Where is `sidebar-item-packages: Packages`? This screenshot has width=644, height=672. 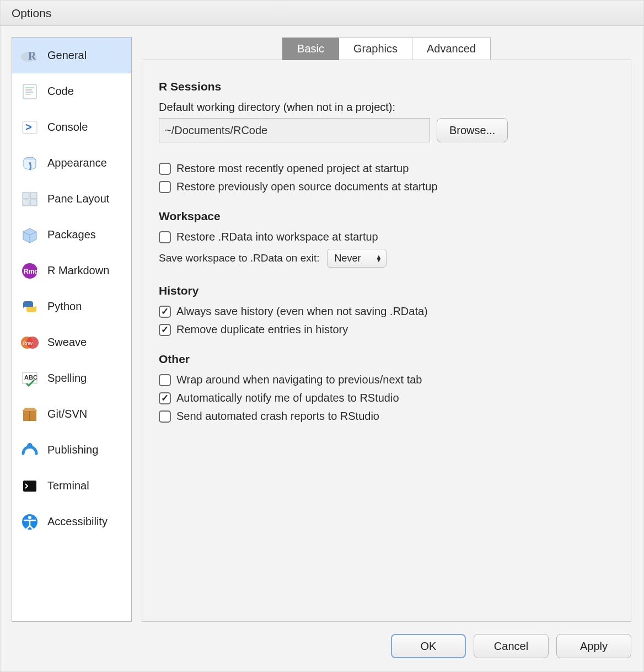 sidebar-item-packages: Packages is located at coordinates (72, 235).